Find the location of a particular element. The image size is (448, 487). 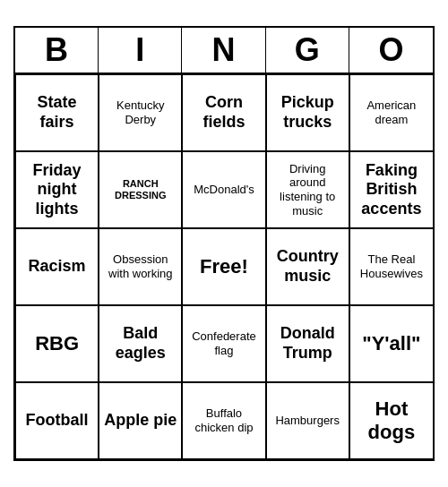

bingo-cell-17: Confederate flag is located at coordinates (224, 344).